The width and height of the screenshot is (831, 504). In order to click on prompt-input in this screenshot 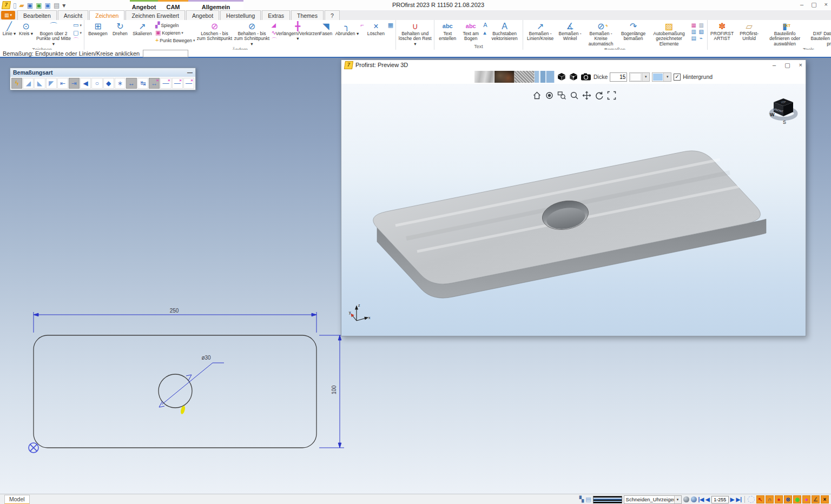, I will do `click(166, 54)`.